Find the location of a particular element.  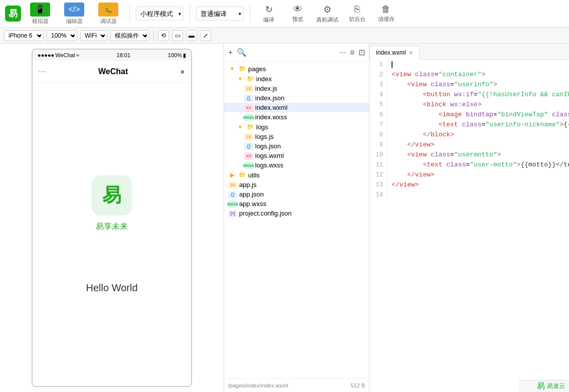

tree-item-project-config: {•} project.config.json is located at coordinates (297, 214).